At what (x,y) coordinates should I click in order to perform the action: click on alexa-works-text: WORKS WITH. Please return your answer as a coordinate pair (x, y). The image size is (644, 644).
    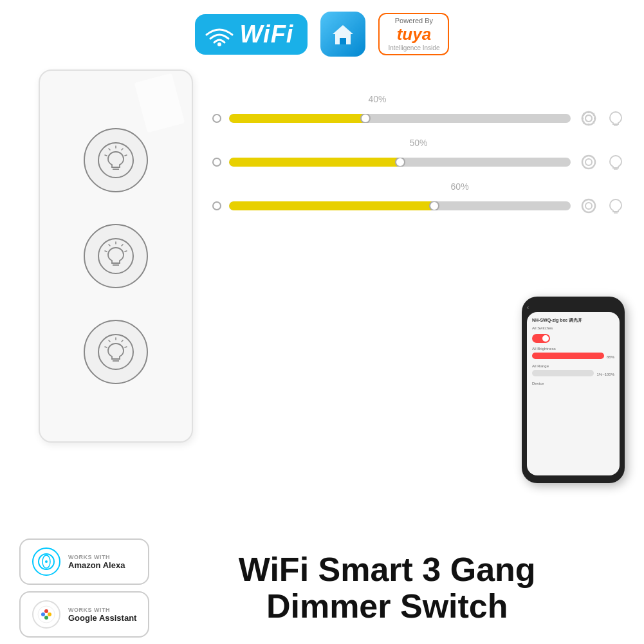
    Looking at the image, I should click on (97, 557).